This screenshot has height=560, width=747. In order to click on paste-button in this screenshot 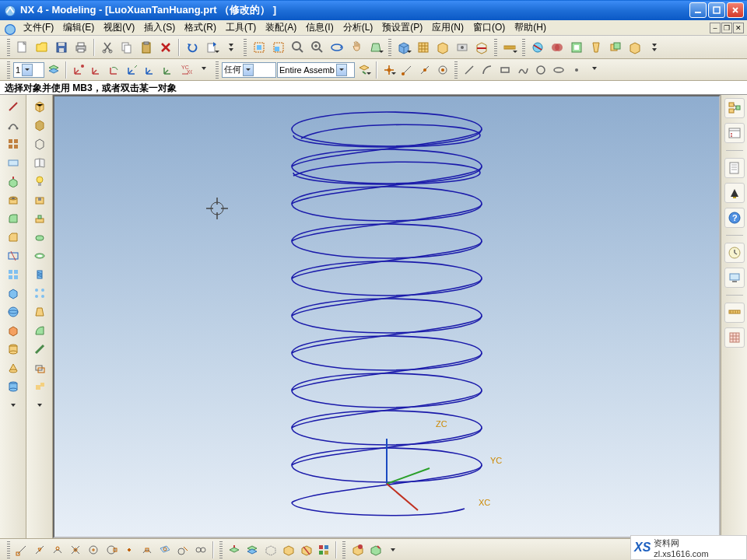, I will do `click(146, 47)`.